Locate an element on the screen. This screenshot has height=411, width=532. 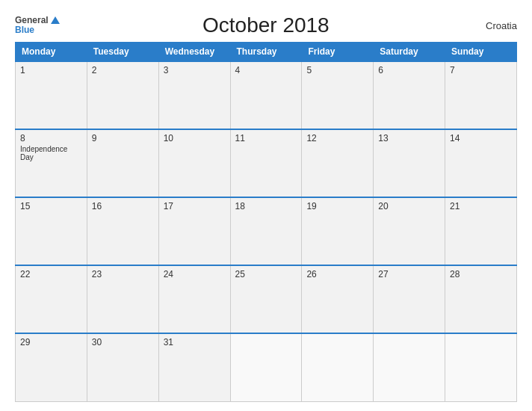
day-number: 15 is located at coordinates (51, 206).